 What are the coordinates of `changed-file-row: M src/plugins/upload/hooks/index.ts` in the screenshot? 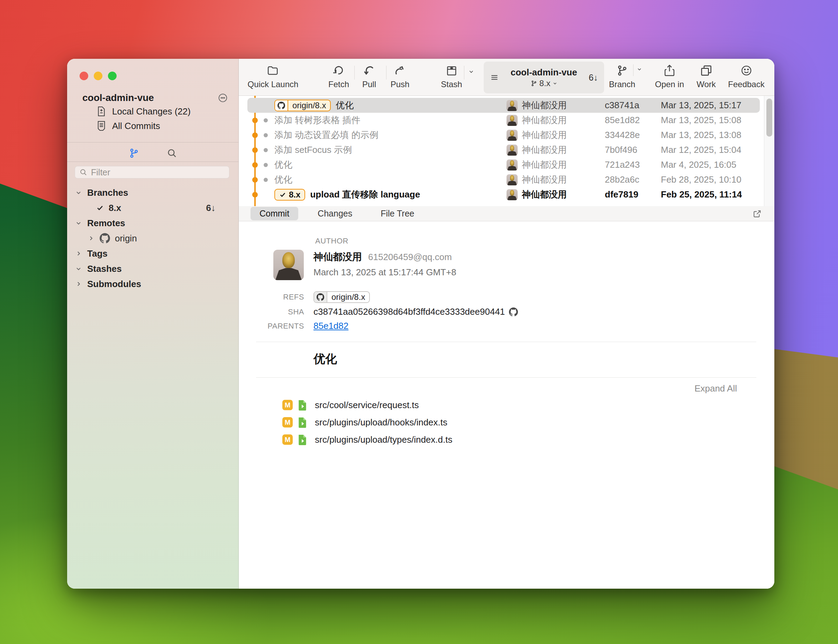 It's located at (528, 422).